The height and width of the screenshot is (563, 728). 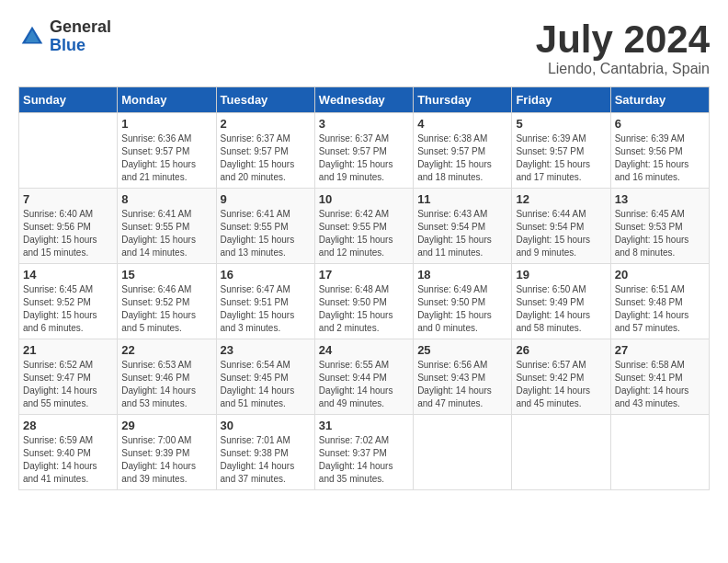 What do you see at coordinates (660, 226) in the screenshot?
I see `calendar-cell: 13Sunrise: 6:45 AMSunset: 9:53 PMDayligh…` at bounding box center [660, 226].